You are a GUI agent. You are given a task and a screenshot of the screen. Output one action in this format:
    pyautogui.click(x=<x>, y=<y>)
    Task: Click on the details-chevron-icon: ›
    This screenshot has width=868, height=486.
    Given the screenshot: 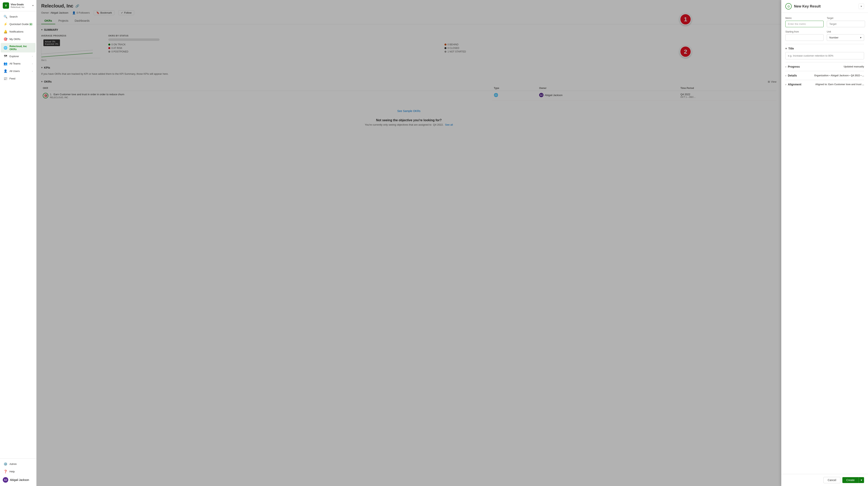 What is the action you would take?
    pyautogui.click(x=786, y=75)
    